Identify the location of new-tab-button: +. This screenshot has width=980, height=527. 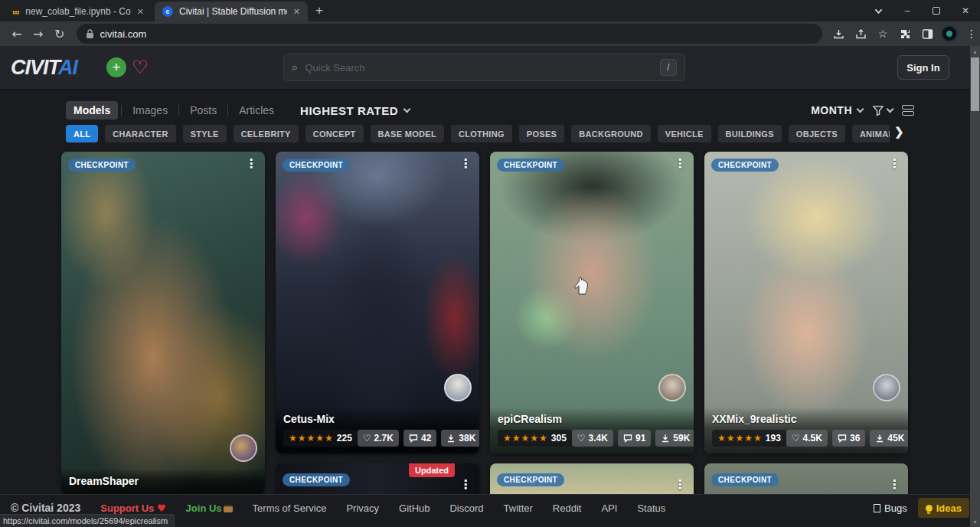
(319, 11).